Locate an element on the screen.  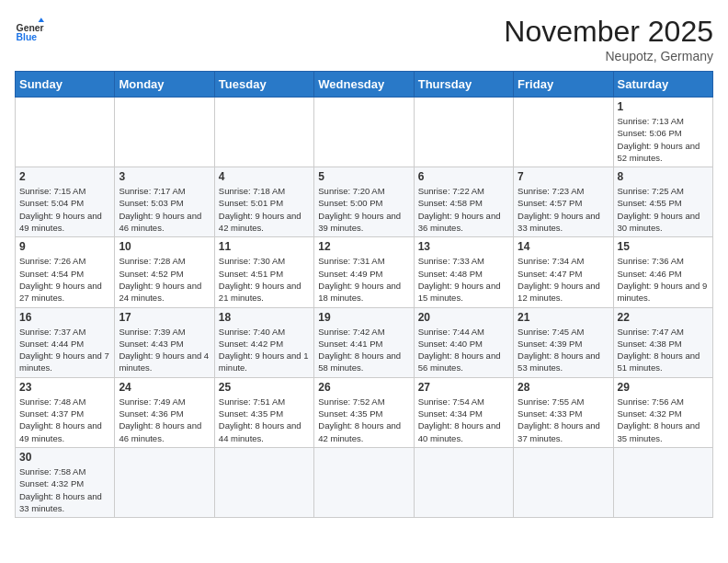
calendar-cell: 5Sunrise: 7:20 AM Sunset: 5:00 PM Daylig… is located at coordinates (364, 202).